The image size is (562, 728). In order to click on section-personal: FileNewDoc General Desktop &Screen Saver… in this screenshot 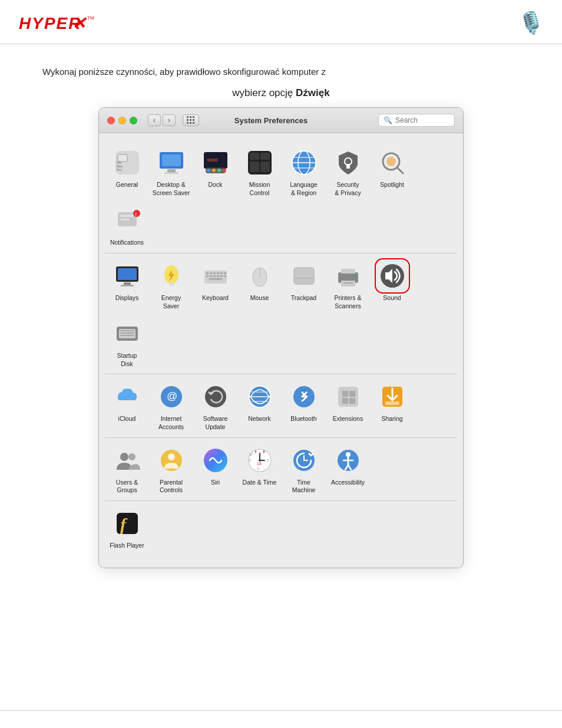, I will do `click(281, 198)`.